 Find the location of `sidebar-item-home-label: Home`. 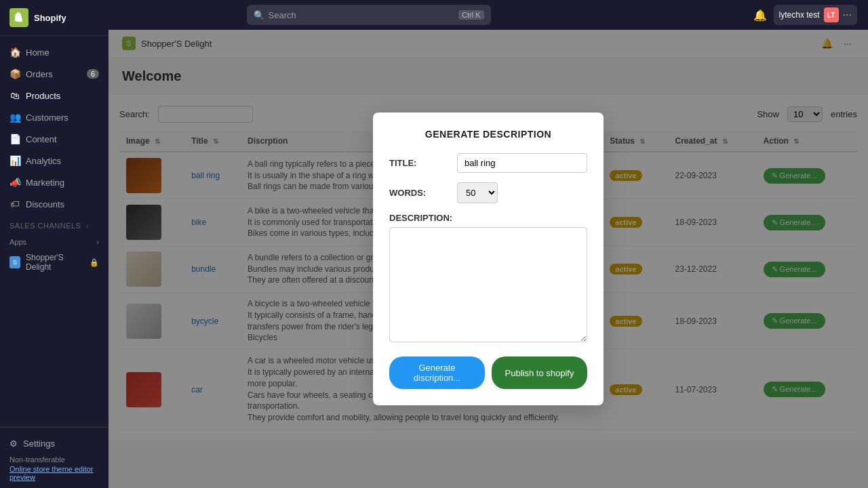

sidebar-item-home-label: Home is located at coordinates (38, 53).